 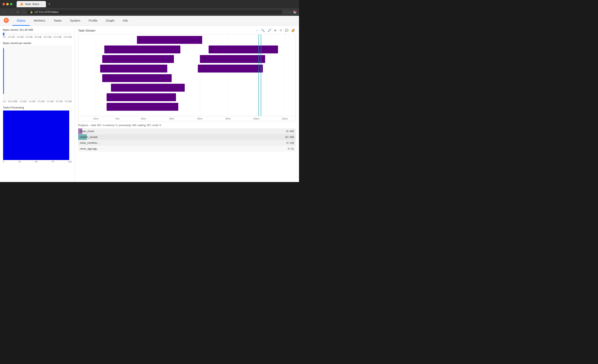 What do you see at coordinates (117, 119) in the screenshot?
I see `axis-label-0: 0ms` at bounding box center [117, 119].